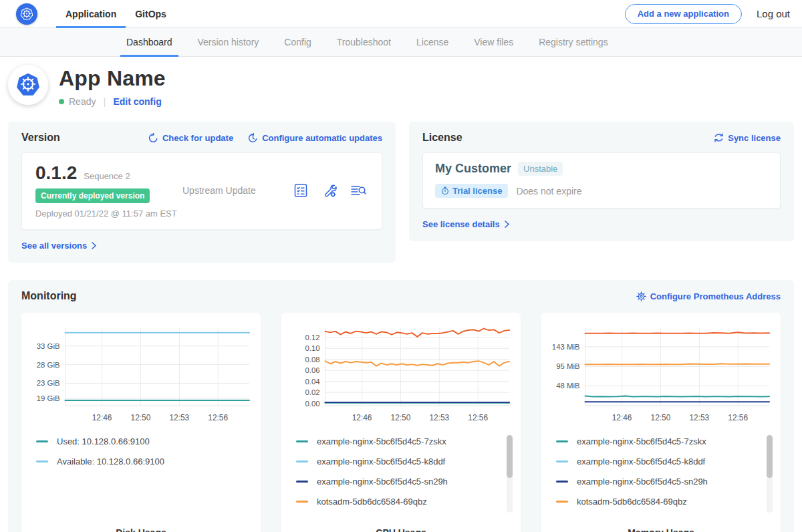 This screenshot has height=532, width=802. What do you see at coordinates (297, 42) in the screenshot?
I see `tab-config-label: Config` at bounding box center [297, 42].